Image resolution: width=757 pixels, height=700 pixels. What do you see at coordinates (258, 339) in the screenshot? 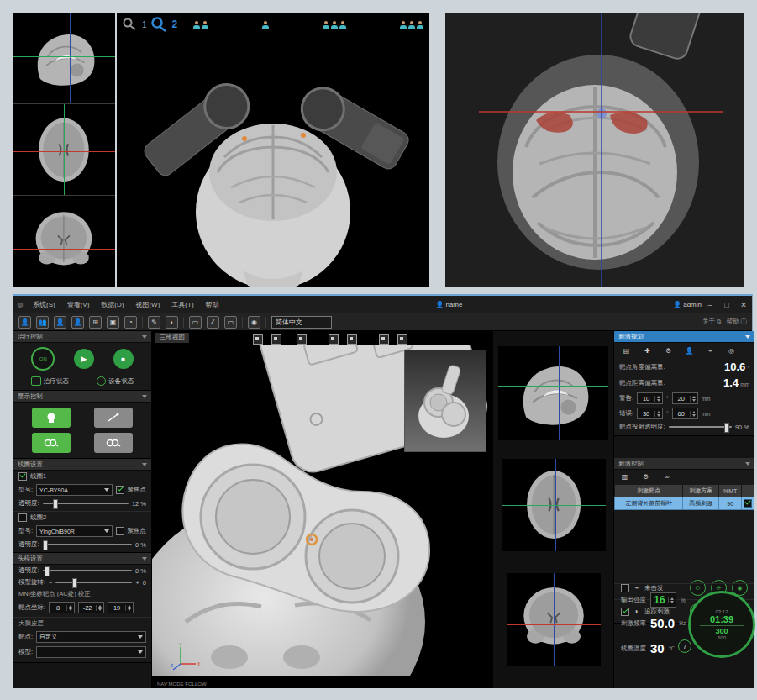
I see `view-cube-front-icon` at bounding box center [258, 339].